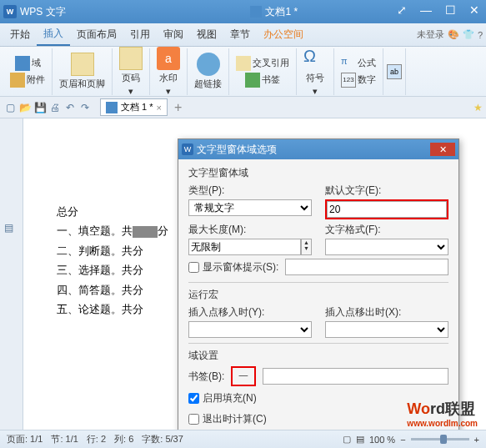  What do you see at coordinates (240, 35) in the screenshot?
I see `tab-chapter: 章节` at bounding box center [240, 35].